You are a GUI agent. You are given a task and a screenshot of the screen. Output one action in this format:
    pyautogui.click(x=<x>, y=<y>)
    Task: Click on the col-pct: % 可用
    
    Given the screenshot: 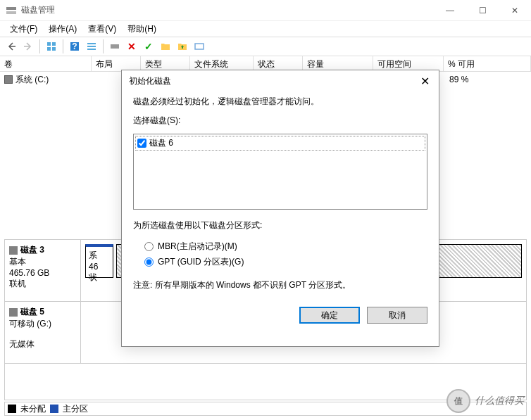 What is the action you would take?
    pyautogui.click(x=487, y=63)
    